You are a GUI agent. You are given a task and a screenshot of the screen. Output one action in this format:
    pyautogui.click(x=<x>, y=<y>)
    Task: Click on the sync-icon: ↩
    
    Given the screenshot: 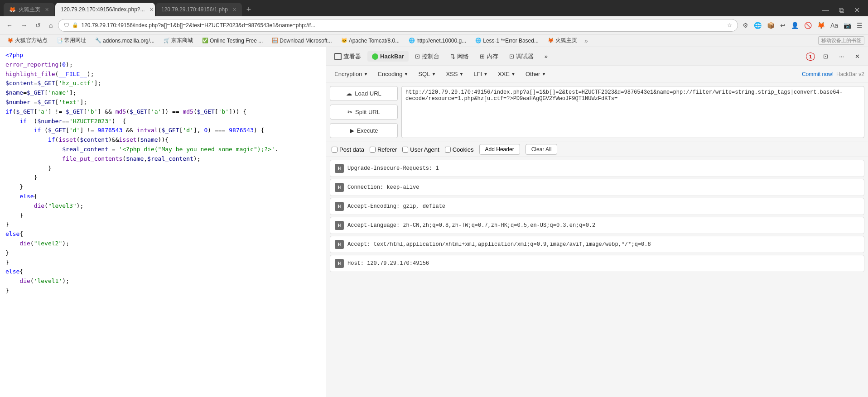 What is the action you would take?
    pyautogui.click(x=783, y=25)
    